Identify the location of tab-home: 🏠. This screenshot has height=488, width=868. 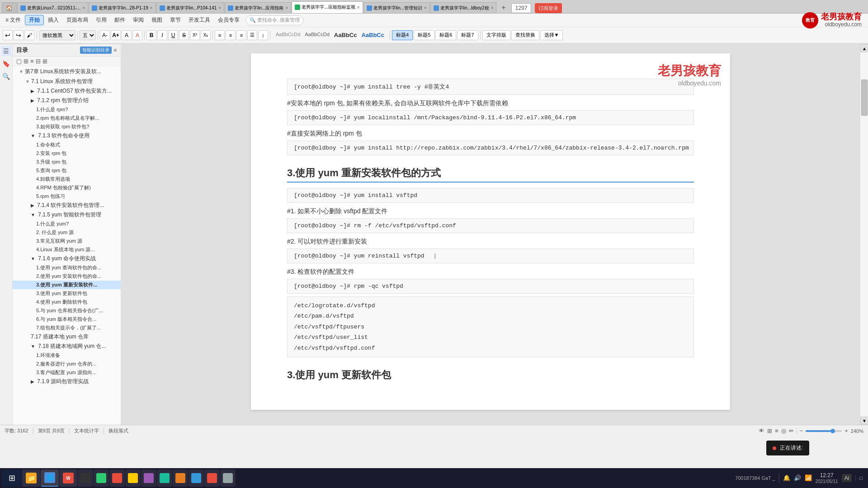
(9, 8).